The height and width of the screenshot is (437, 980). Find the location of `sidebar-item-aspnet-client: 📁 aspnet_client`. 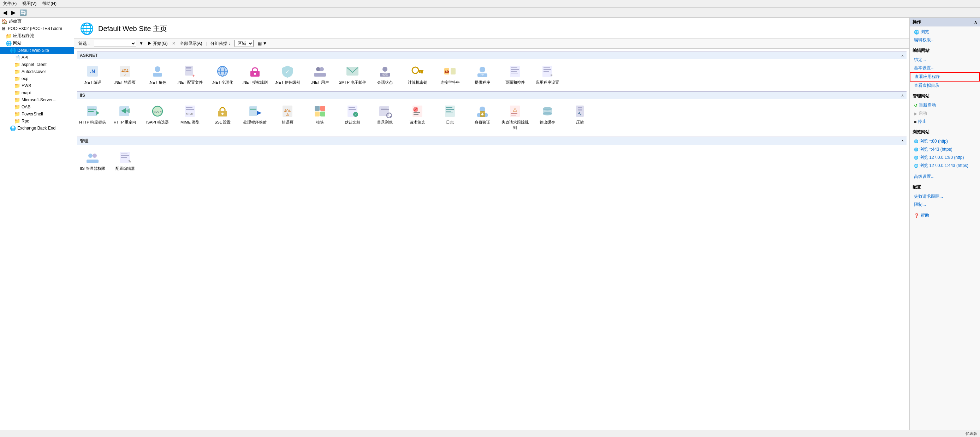

sidebar-item-aspnet-client: 📁 aspnet_client is located at coordinates (37, 65).